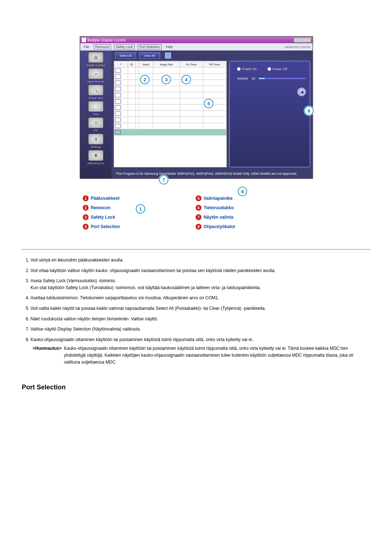 The height and width of the screenshot is (555, 392). What do you see at coordinates (168, 56) in the screenshot?
I see `display-select-icon` at bounding box center [168, 56].